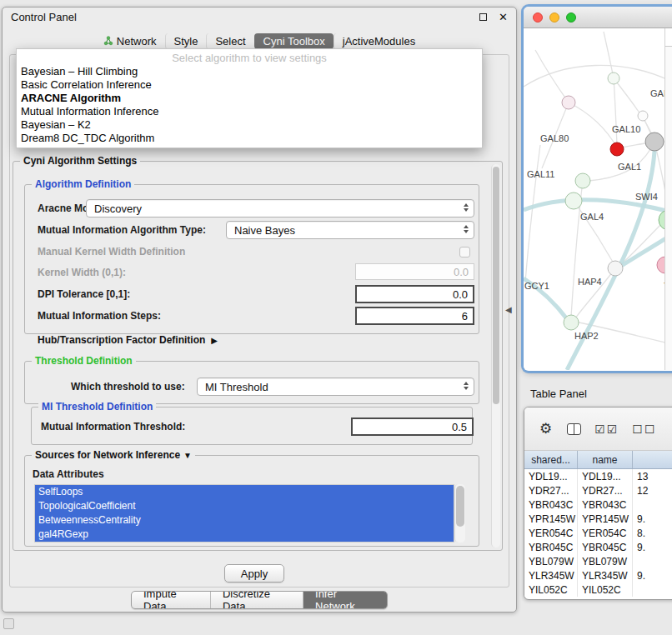 The height and width of the screenshot is (635, 672). I want to click on bottom-tab-impute-data: Impute Data, so click(171, 600).